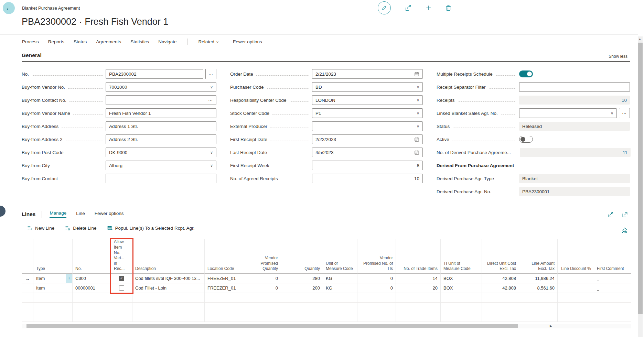  Describe the element at coordinates (122, 257) in the screenshot. I see `header-allow-item-no-variant: Allow Item No. Vari... in Rec...` at that location.